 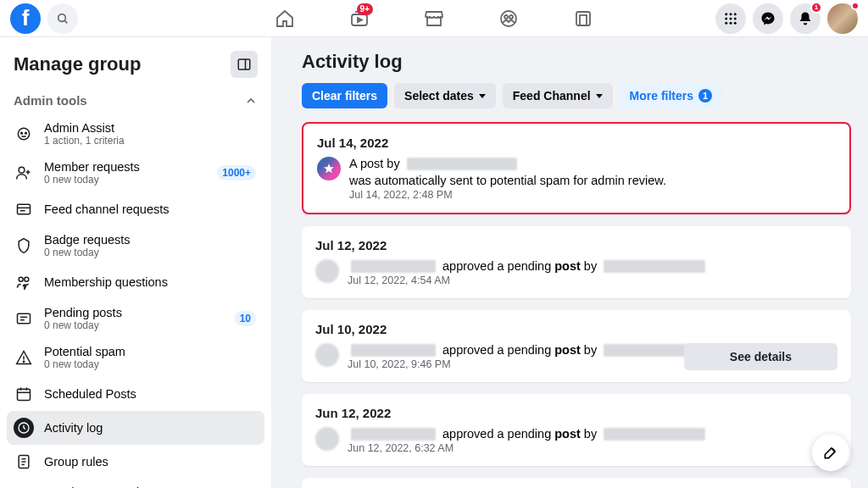 What do you see at coordinates (44, 19) in the screenshot?
I see `topbar-left: f` at bounding box center [44, 19].